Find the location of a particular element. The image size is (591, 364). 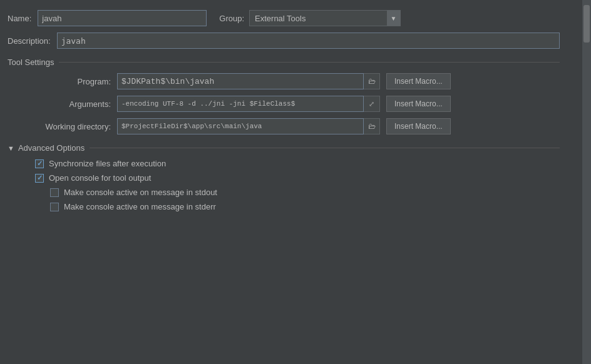

group-dropdown: External Tools is located at coordinates (318, 18).